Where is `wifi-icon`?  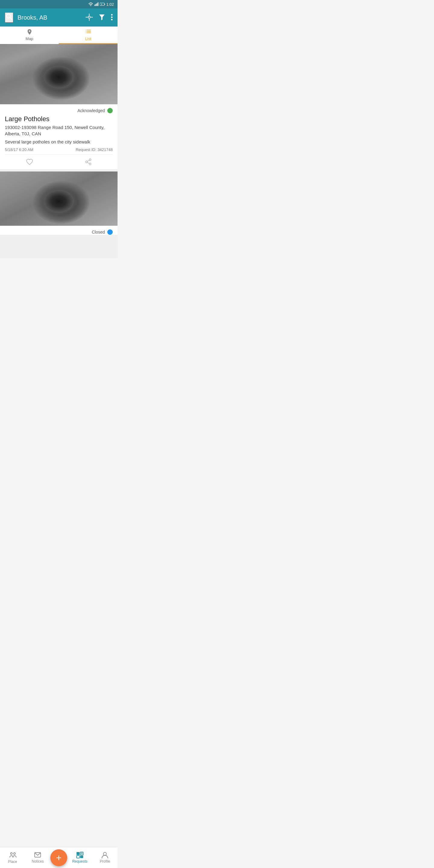
wifi-icon is located at coordinates (91, 4).